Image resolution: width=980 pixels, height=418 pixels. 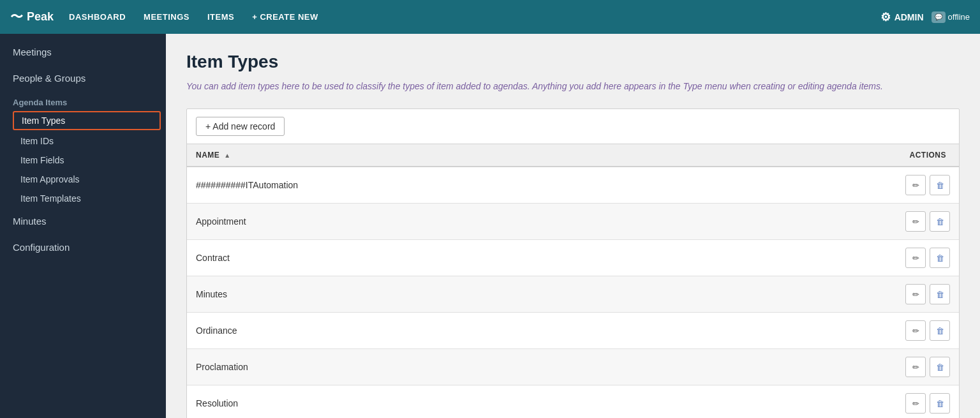 I want to click on sidebar-item-item-types: Item Types, so click(x=87, y=121).